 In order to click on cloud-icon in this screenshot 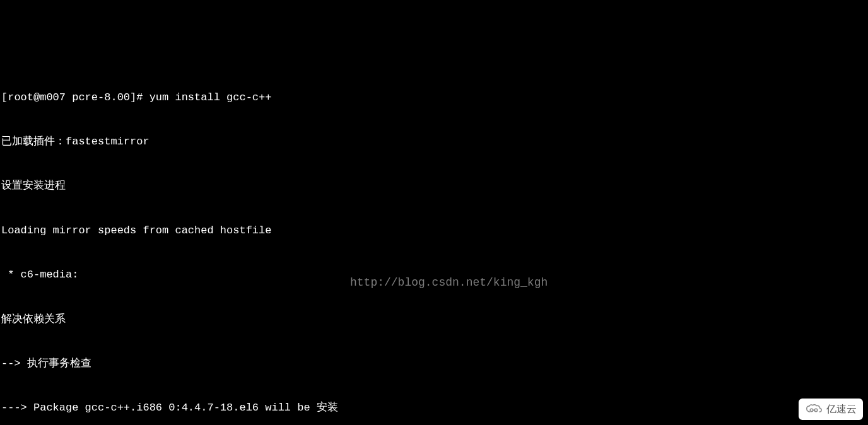, I will do `click(814, 409)`.